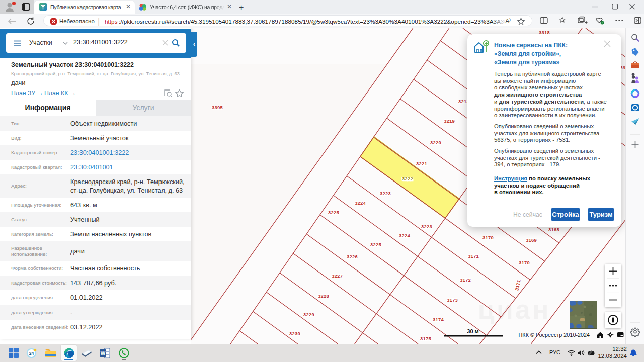  I want to click on svg-text: 3229, so click(309, 315).